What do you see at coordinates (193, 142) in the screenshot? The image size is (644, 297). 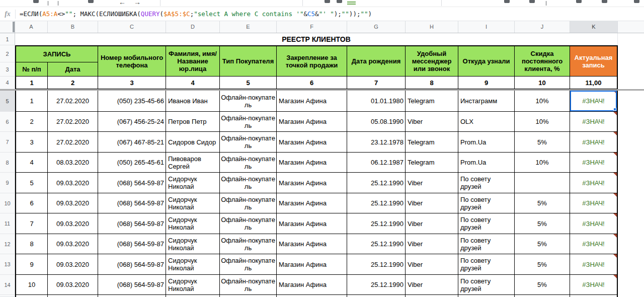 I see `cell-D7: Сидоров Сидор` at bounding box center [193, 142].